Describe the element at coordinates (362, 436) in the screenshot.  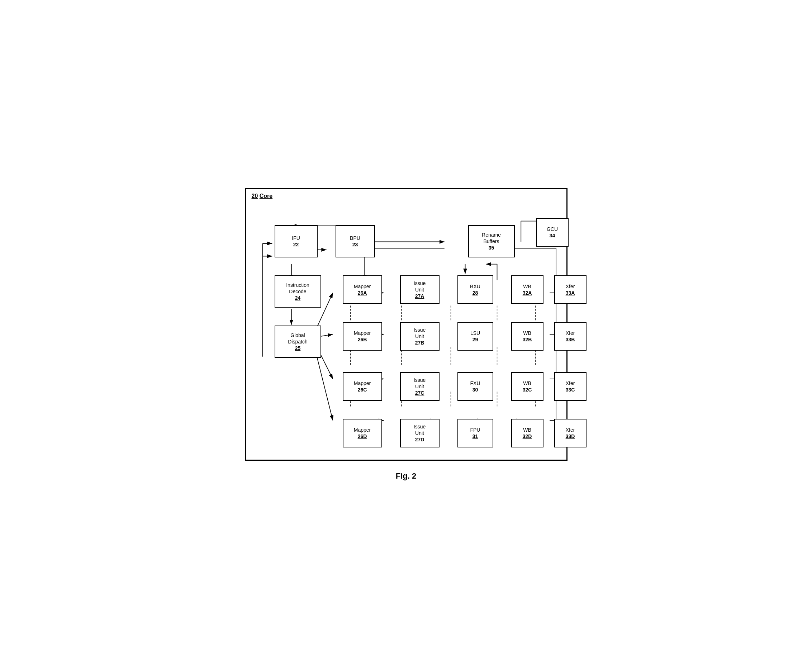
I see `mapper26d-num: 26D` at that location.